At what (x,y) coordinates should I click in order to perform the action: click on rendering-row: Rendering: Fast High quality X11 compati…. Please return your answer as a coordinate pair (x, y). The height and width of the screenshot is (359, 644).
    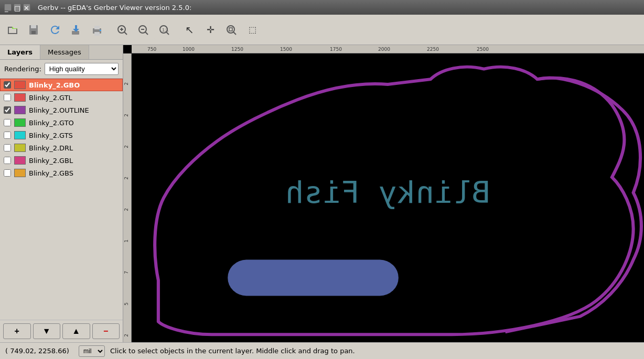
    Looking at the image, I should click on (61, 69).